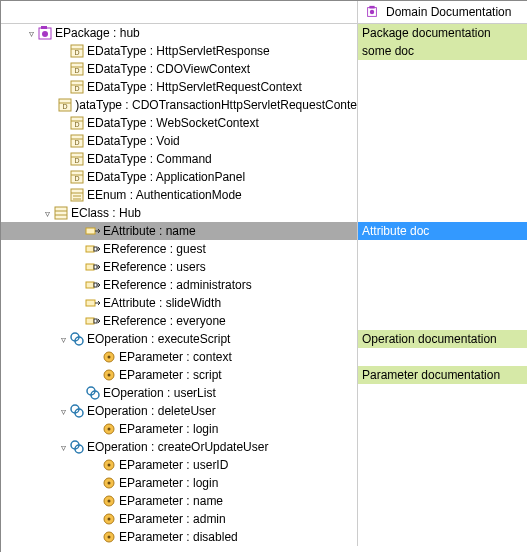  Describe the element at coordinates (264, 123) in the screenshot. I see `tree-row: DEDataType : WebSocketContext` at that location.